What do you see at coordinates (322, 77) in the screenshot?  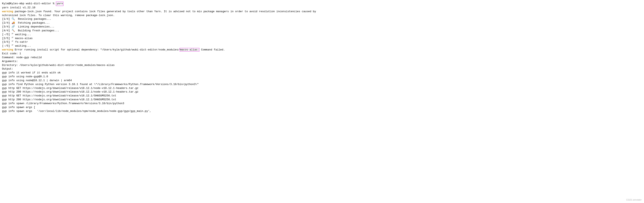 I see `gyp-node-gyp-line: gyp info using node-gyp@9.1.0` at bounding box center [322, 77].